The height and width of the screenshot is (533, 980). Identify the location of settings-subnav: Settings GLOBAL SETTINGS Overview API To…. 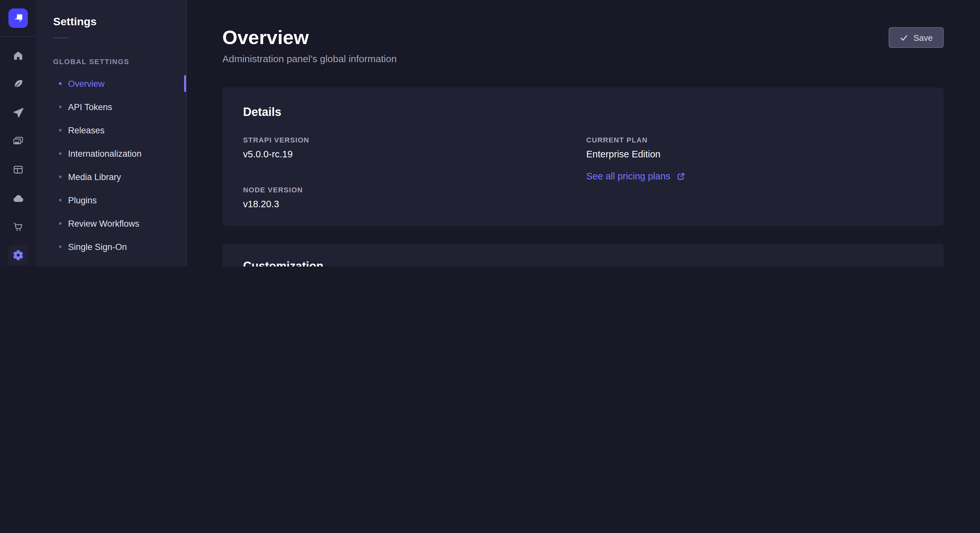
(112, 133).